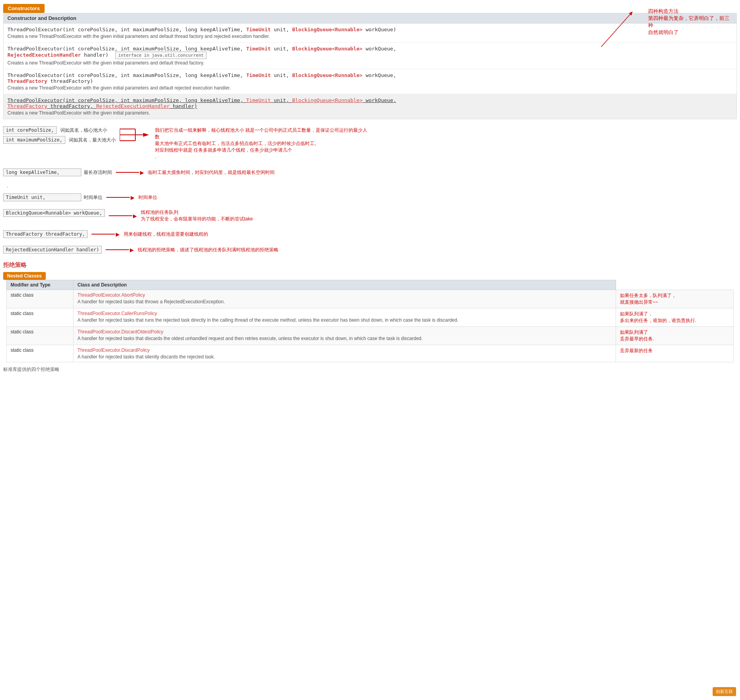 This screenshot has height=700, width=740. What do you see at coordinates (345, 317) in the screenshot?
I see `cell-class-desc: ThreadPoolExecutor.CallerRunsPolicyA han…` at bounding box center [345, 317].